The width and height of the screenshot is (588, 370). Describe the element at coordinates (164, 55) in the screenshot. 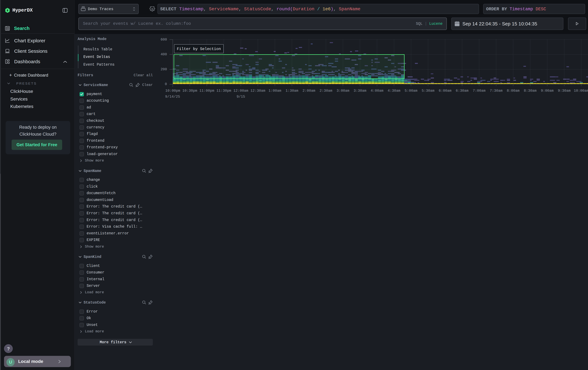

I see `svg-text: 400` at that location.